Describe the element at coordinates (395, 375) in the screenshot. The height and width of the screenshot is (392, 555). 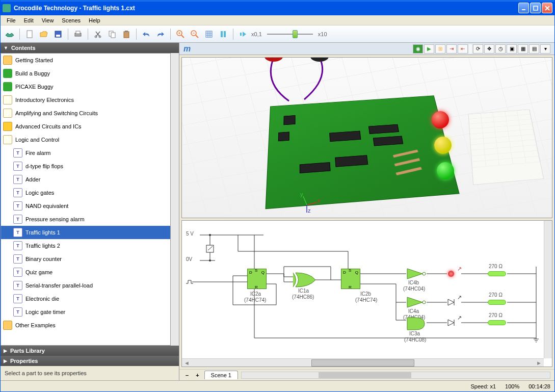
I see `scene-scrollbar` at that location.